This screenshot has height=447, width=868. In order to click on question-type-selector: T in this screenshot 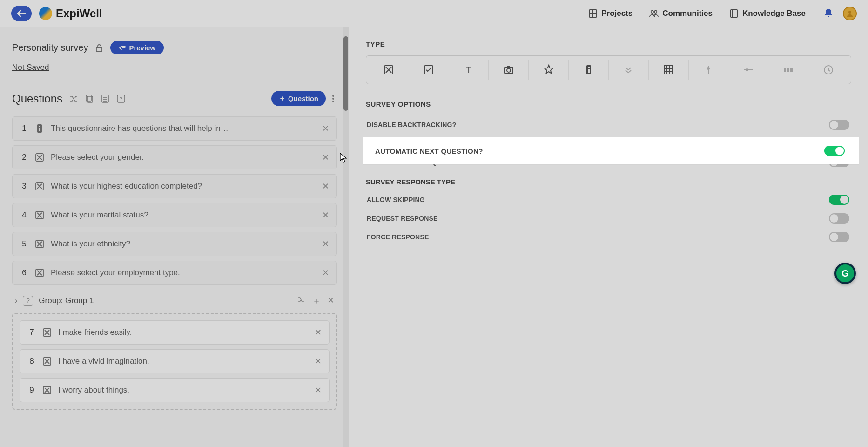, I will do `click(609, 70)`.